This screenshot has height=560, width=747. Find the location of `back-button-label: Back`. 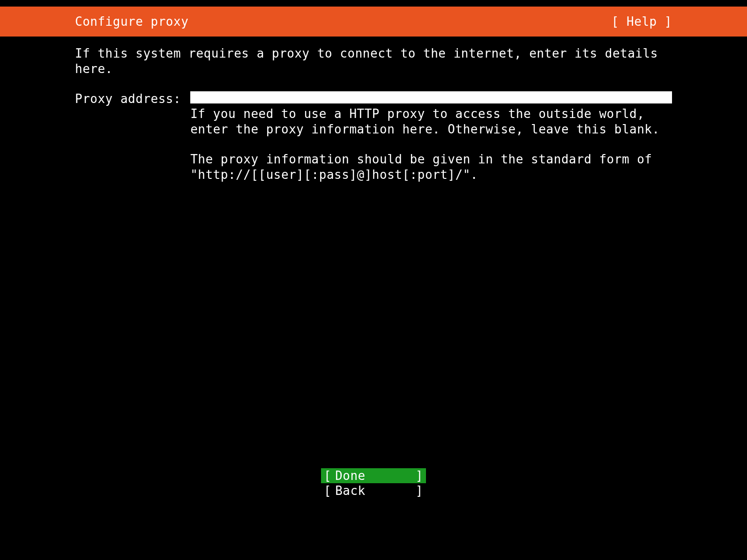

back-button-label: Back is located at coordinates (374, 491).